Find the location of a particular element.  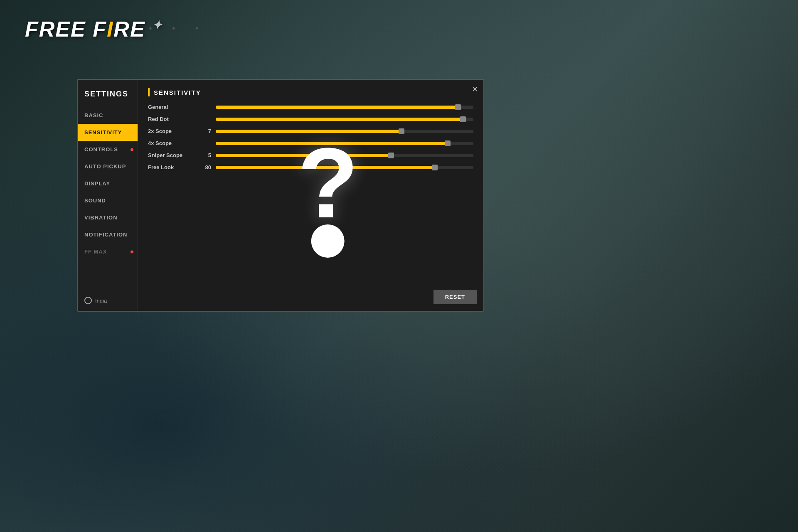

sidebar-item-ffmax: FF MAX is located at coordinates (108, 252).